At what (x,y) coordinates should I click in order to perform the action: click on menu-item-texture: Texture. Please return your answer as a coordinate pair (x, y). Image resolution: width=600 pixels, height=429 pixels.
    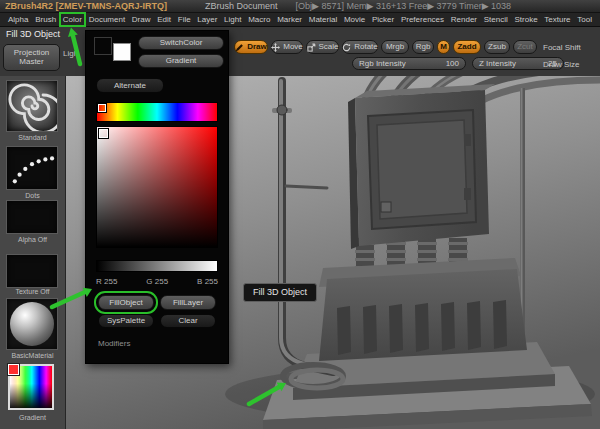
    Looking at the image, I should click on (557, 20).